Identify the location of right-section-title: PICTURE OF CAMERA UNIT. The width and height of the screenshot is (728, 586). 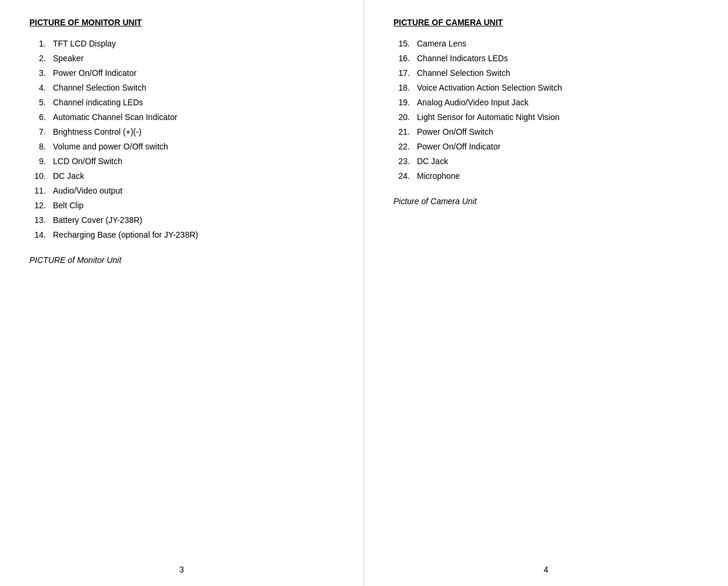
(549, 22).